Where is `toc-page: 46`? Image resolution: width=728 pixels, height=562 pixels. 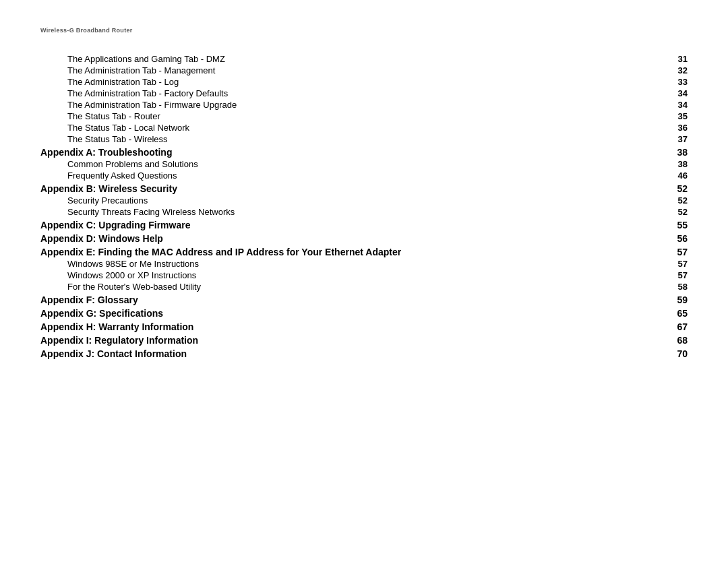 toc-page: 46 is located at coordinates (677, 175).